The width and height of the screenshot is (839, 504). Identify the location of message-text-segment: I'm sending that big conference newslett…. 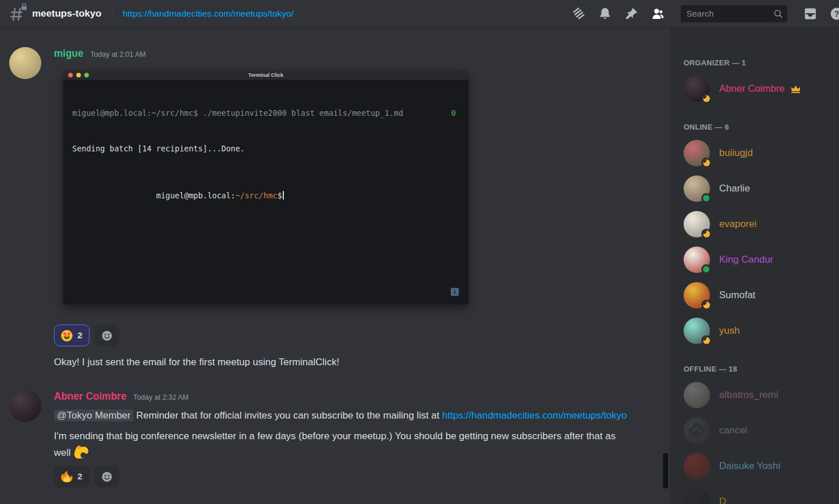
(335, 444).